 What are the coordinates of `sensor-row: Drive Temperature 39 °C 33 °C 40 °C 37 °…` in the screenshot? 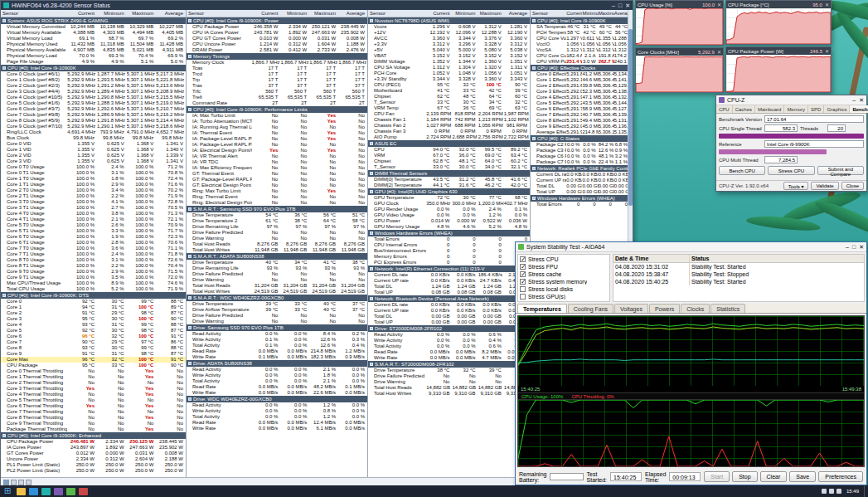 It's located at (277, 304).